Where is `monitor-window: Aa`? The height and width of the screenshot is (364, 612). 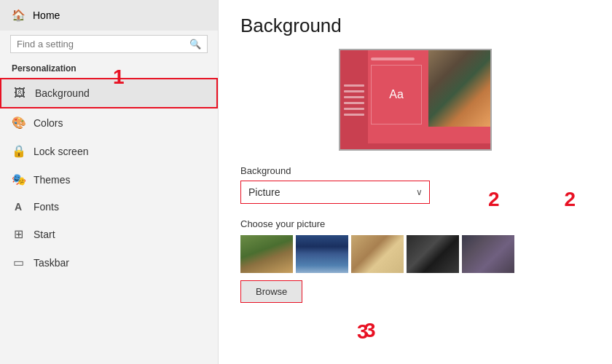 monitor-window: Aa is located at coordinates (396, 95).